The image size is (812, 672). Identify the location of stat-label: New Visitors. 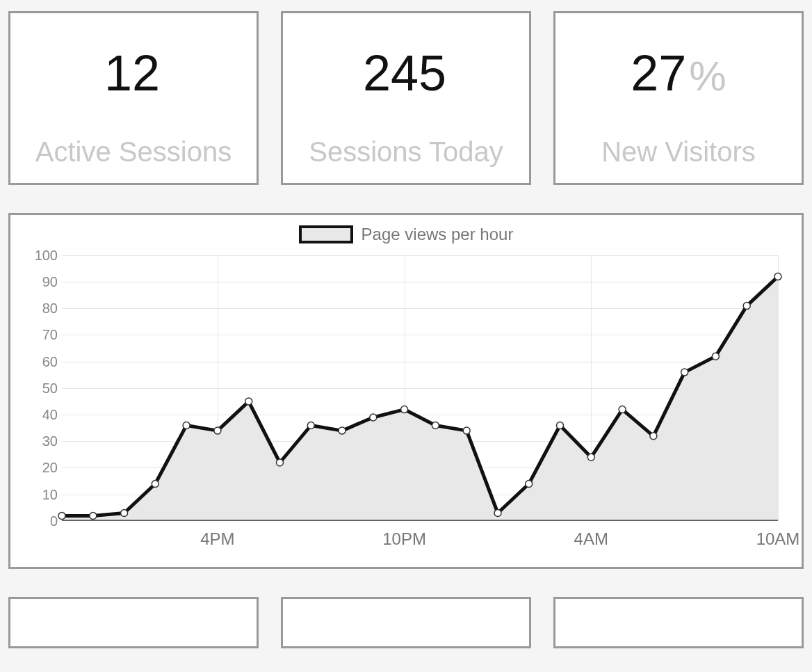
(679, 152).